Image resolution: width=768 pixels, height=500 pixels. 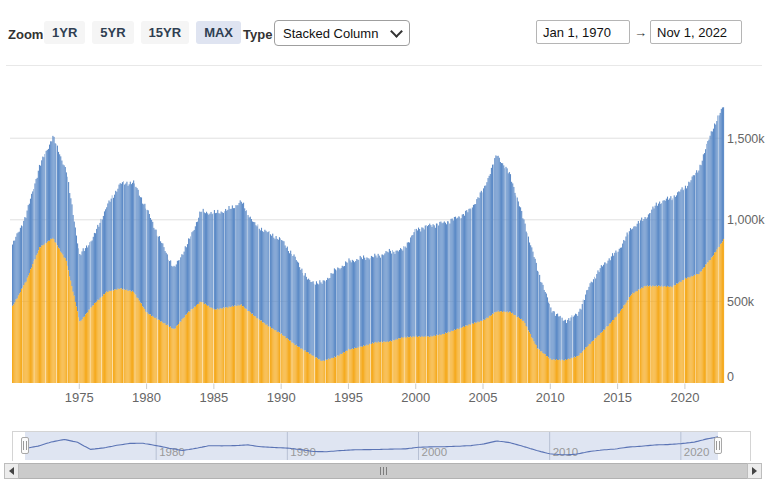 What do you see at coordinates (12, 471) in the screenshot?
I see `arrow-left-icon` at bounding box center [12, 471].